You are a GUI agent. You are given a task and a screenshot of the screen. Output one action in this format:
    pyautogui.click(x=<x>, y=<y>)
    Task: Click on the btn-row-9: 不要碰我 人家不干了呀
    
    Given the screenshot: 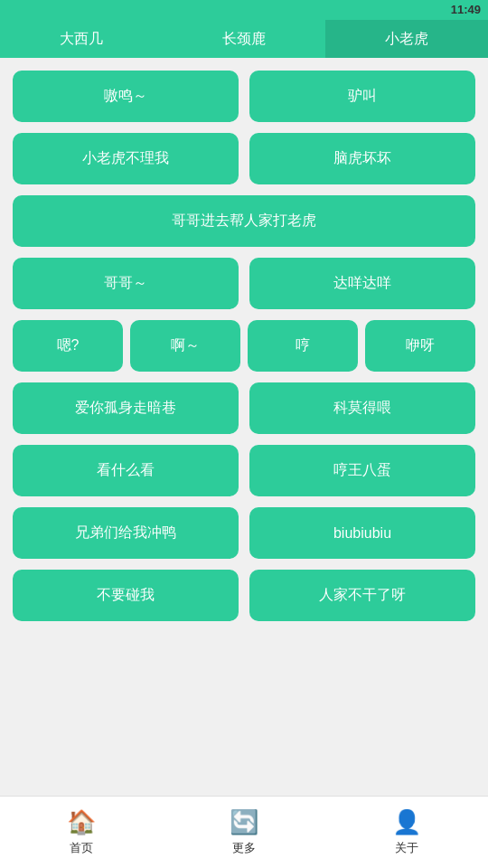 What is the action you would take?
    pyautogui.click(x=244, y=595)
    